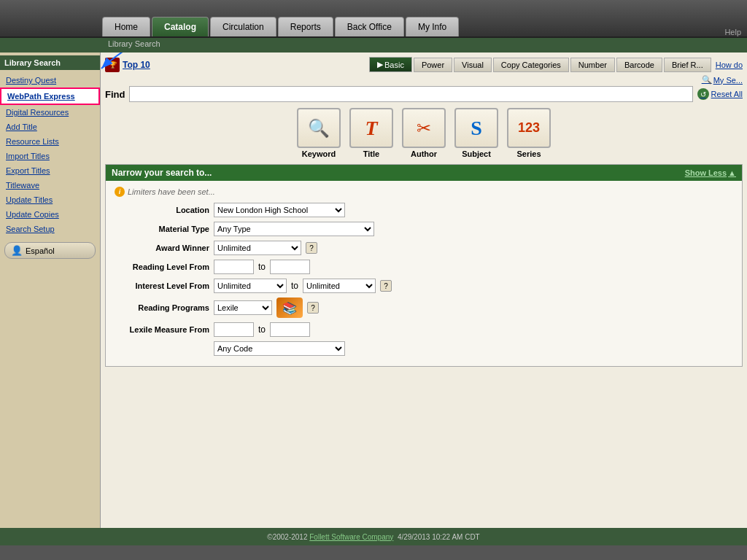  Describe the element at coordinates (639, 65) in the screenshot. I see `search-tab-barcode: Barcode` at that location.